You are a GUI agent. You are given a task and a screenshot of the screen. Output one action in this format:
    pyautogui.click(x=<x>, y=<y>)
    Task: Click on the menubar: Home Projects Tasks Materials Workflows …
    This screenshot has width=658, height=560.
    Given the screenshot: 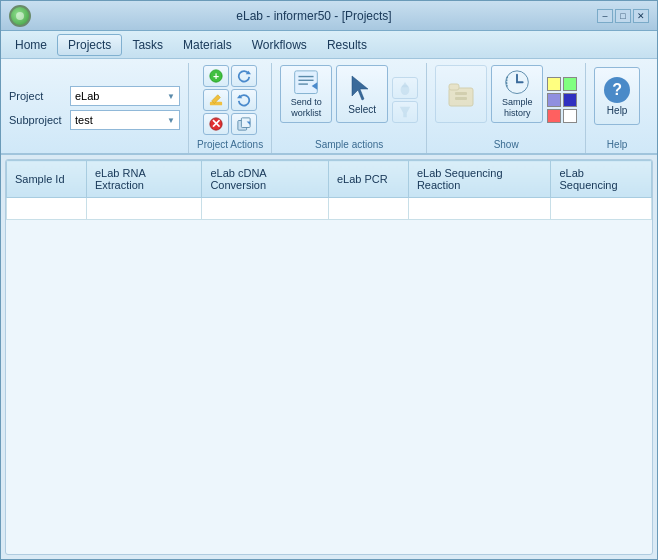 What is the action you would take?
    pyautogui.click(x=329, y=45)
    